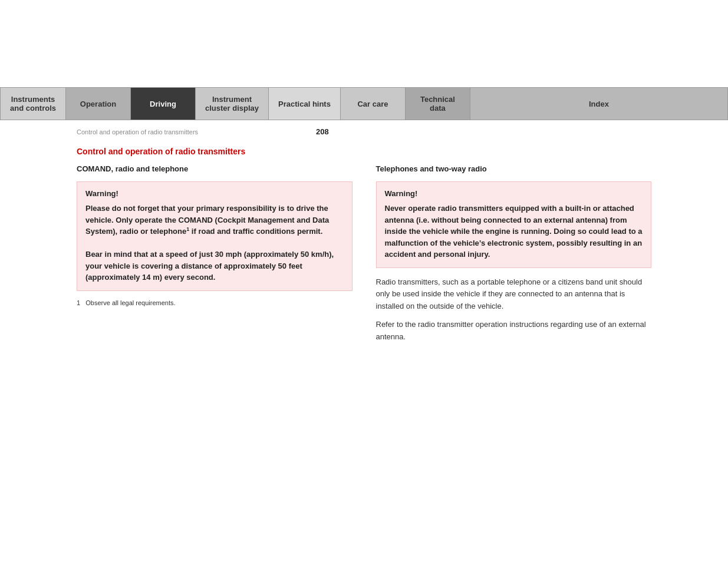 The height and width of the screenshot is (562, 728). Describe the element at coordinates (215, 193) in the screenshot. I see `left-warning-title: Warning!` at that location.